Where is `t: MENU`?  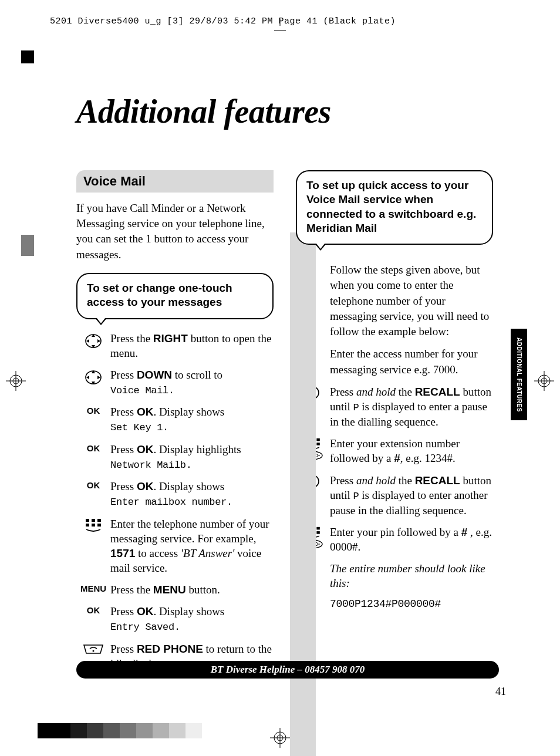
t: MENU is located at coordinates (170, 589).